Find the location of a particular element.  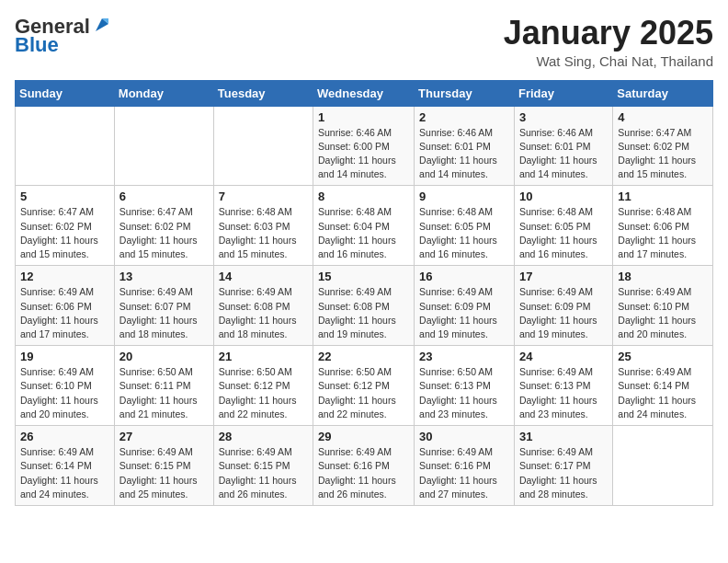

weekday-header-wednesday: Wednesday is located at coordinates (364, 93).